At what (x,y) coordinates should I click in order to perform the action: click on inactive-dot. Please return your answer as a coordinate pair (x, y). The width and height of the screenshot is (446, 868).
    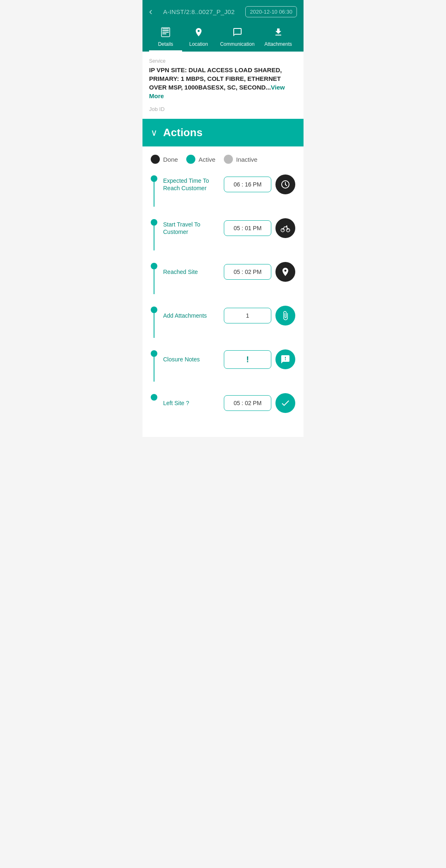
    Looking at the image, I should click on (228, 159).